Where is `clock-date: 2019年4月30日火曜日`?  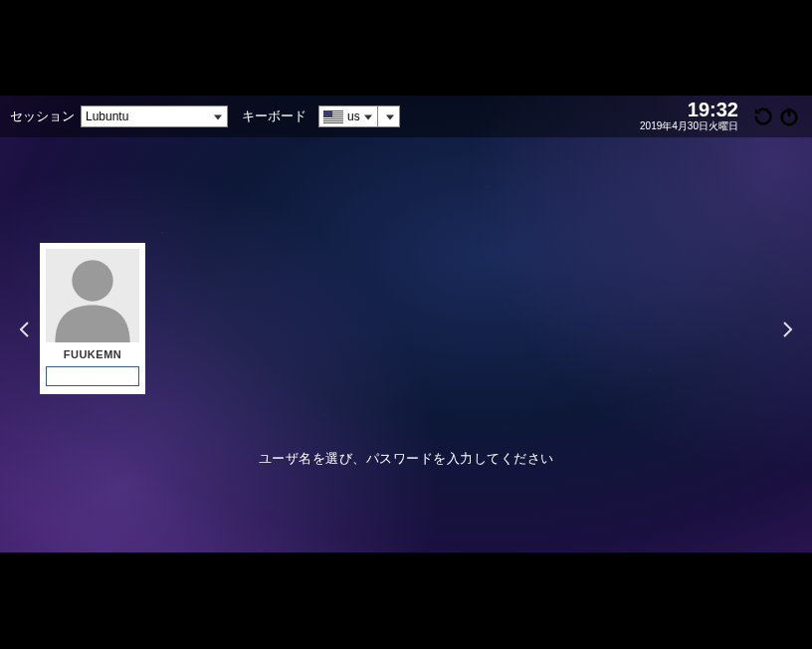 clock-date: 2019年4月30日火曜日 is located at coordinates (689, 126).